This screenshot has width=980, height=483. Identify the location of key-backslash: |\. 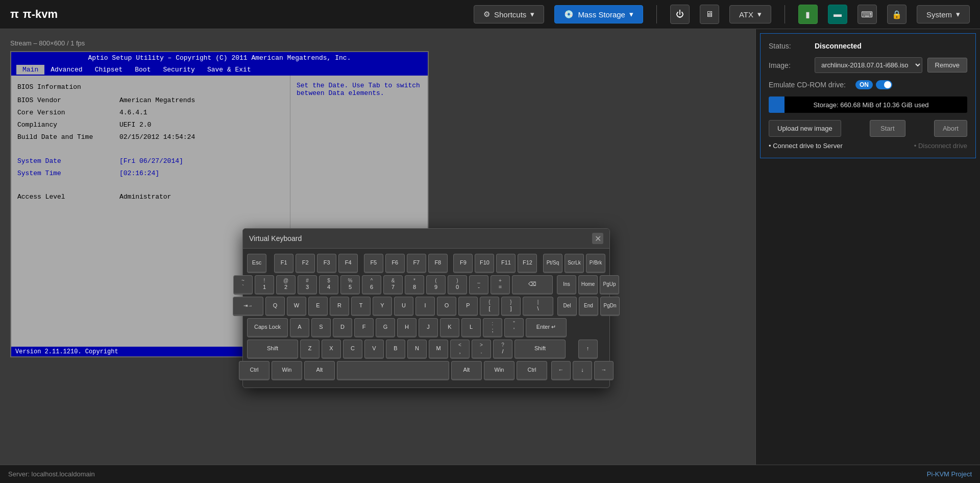
(538, 306).